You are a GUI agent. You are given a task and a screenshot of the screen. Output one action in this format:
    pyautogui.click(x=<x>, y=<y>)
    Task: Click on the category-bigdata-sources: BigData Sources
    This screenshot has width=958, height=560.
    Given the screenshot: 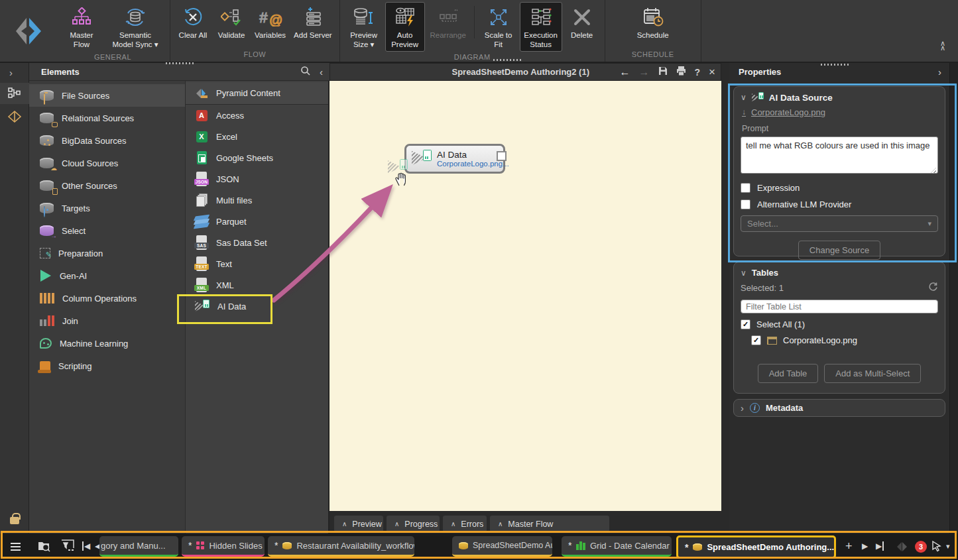 What is the action you would take?
    pyautogui.click(x=107, y=140)
    